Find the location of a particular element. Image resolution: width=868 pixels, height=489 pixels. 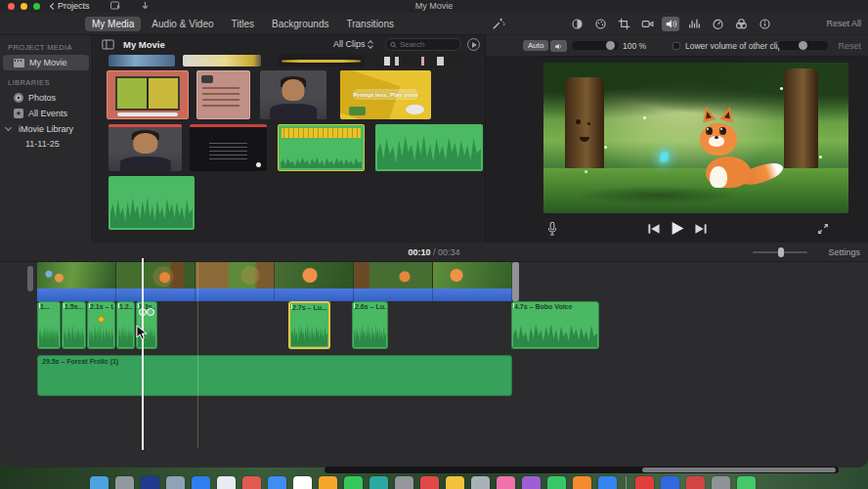

video-clip-audio-strip is located at coordinates (275, 295).